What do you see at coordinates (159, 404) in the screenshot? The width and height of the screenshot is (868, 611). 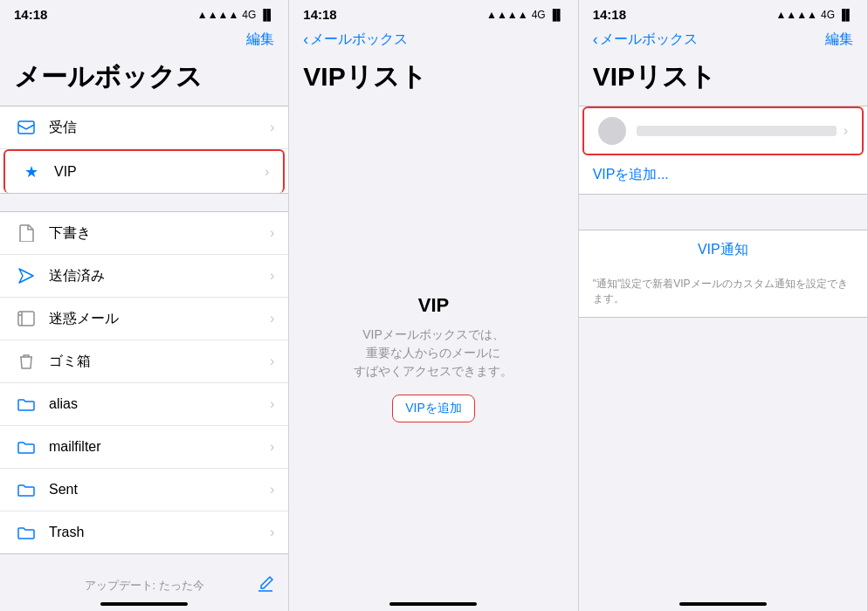 I see `alias-label: alias` at bounding box center [159, 404].